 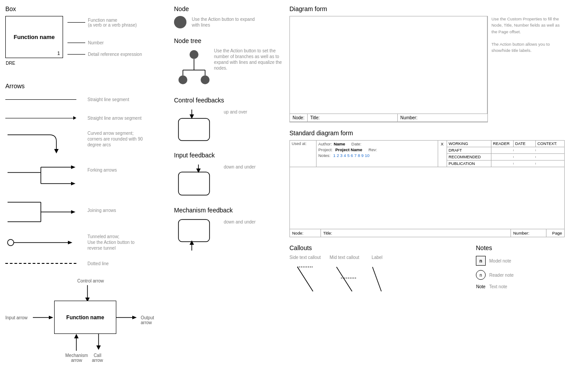 I want to click on call-arrow-svg, so click(x=99, y=343).